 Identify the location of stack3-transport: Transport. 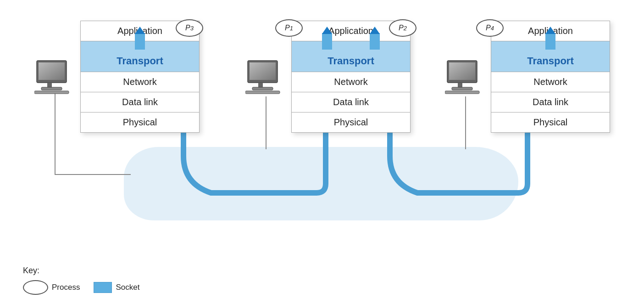
(550, 57).